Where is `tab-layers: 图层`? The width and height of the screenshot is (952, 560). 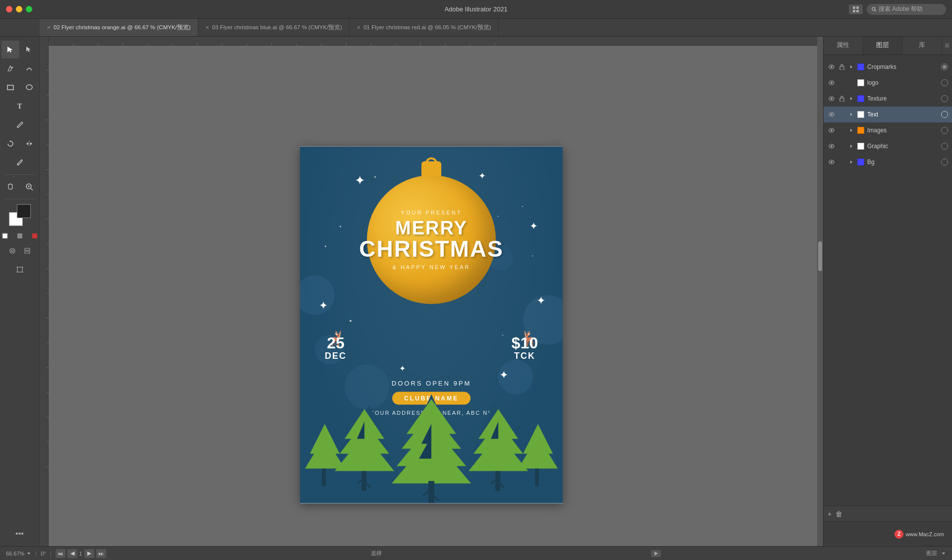
tab-layers: 图层 is located at coordinates (883, 46).